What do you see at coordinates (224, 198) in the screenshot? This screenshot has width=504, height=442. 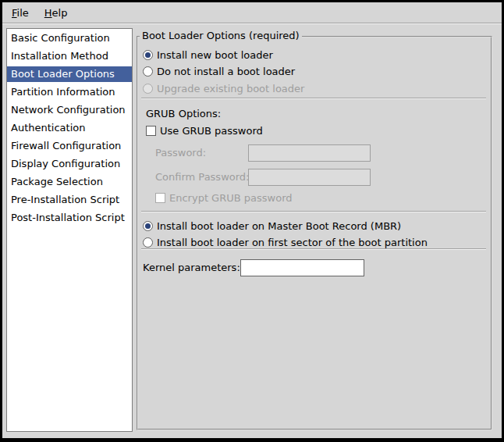 I see `checkbox-encrypt-grub-password: Encrypt GRUB password` at bounding box center [224, 198].